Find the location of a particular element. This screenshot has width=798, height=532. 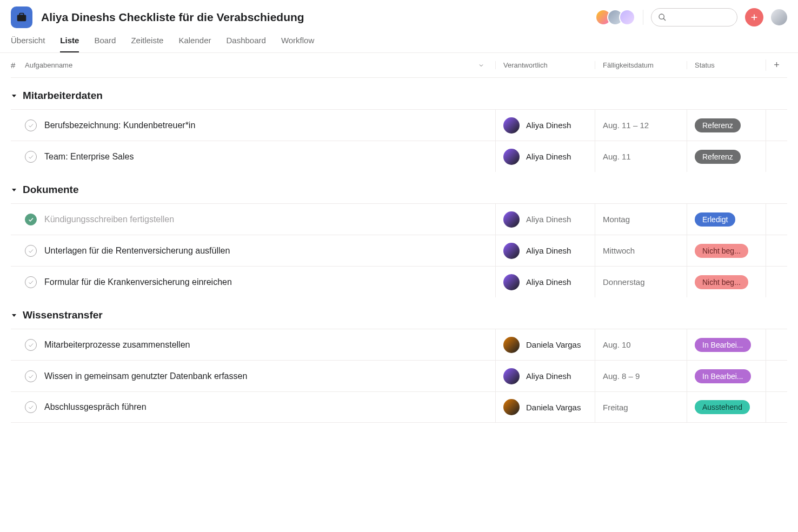

header: Aliya Dineshs Checkliste für die Verabsc… is located at coordinates (399, 14).